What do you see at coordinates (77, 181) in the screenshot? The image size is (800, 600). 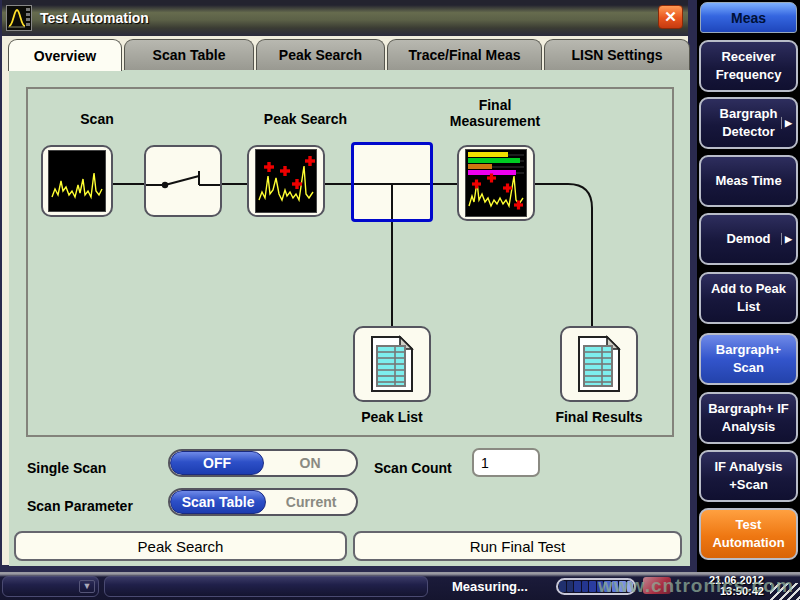 I see `scan-stage-node` at bounding box center [77, 181].